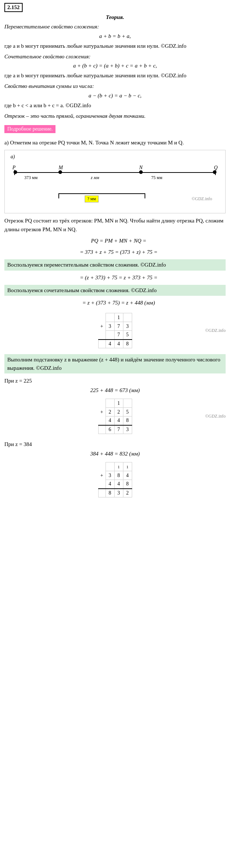 The width and height of the screenshot is (230, 868). Describe the element at coordinates (114, 225) in the screenshot. I see `step1-label: Отрезок PQ состоит из трёх отрезков: PM,…` at that location.